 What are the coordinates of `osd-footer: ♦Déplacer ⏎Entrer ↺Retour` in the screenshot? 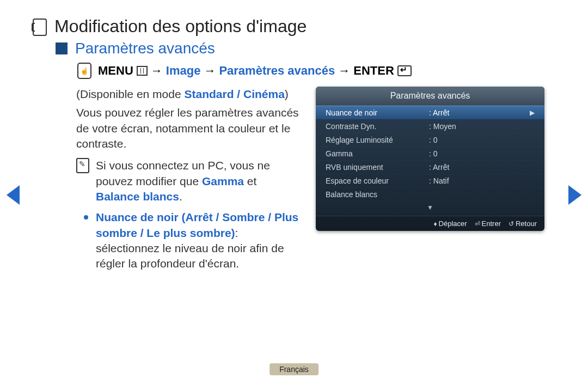 It's located at (430, 223).